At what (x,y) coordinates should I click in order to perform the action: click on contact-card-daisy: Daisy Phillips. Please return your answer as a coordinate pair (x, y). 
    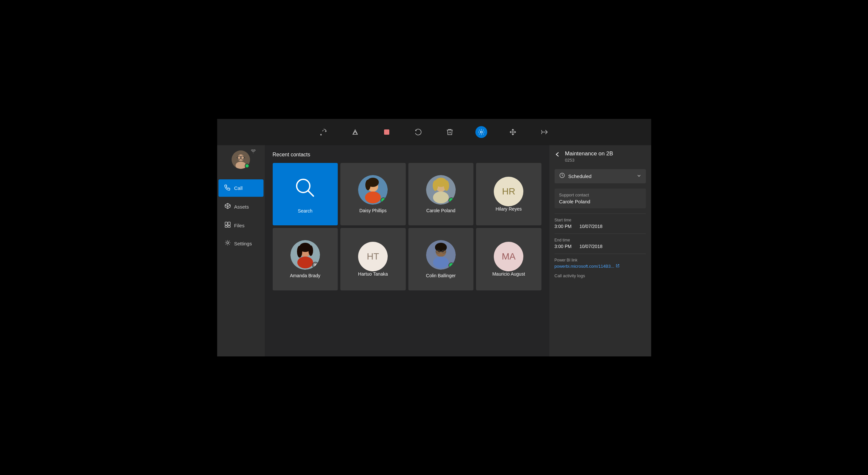
    Looking at the image, I should click on (373, 194).